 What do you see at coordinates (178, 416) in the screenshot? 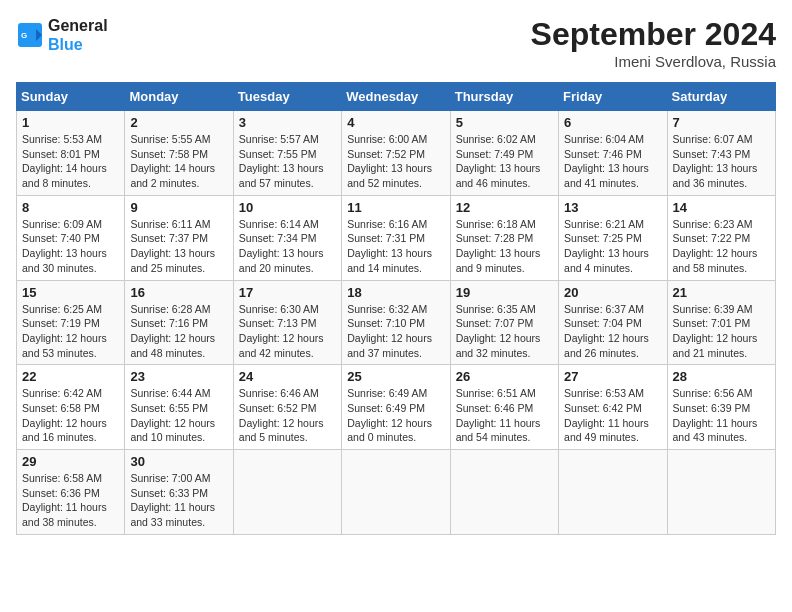
I see `cell-details: Sunrise: 6:44 AMSunset: 6:55 PMDaylight:…` at bounding box center [178, 416].